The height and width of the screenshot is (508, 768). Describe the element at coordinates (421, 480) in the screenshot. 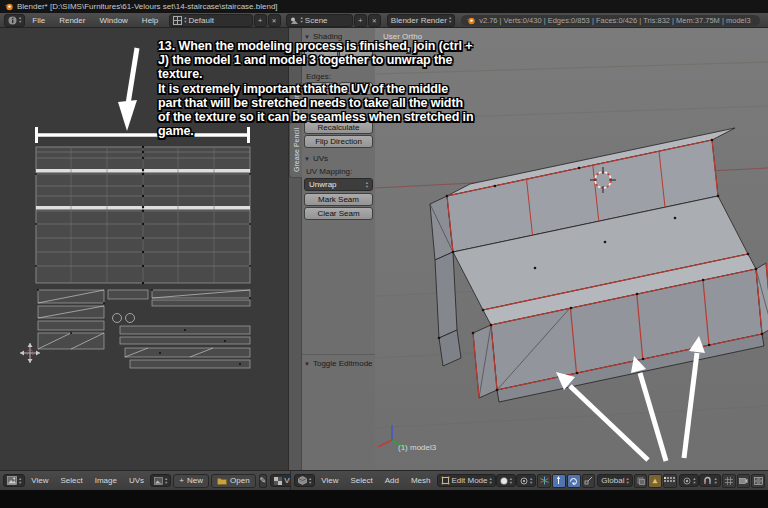

I see `v3d-menu-mesh: Mesh` at that location.